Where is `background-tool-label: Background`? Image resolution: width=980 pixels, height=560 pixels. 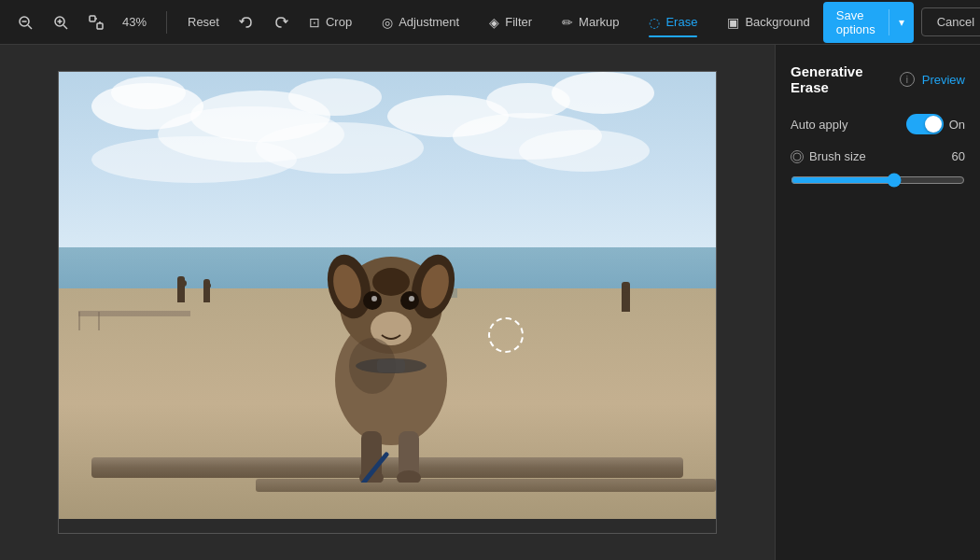 background-tool-label: Background is located at coordinates (777, 22).